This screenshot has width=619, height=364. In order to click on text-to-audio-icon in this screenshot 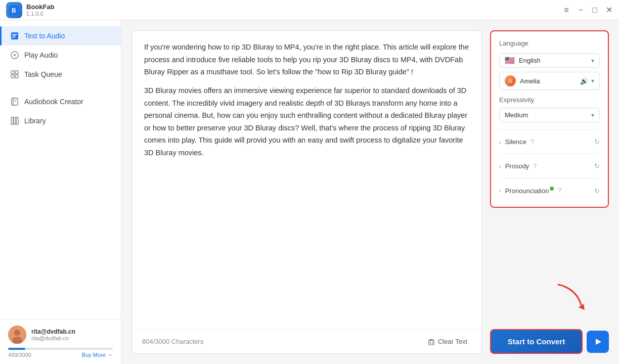, I will do `click(15, 36)`.